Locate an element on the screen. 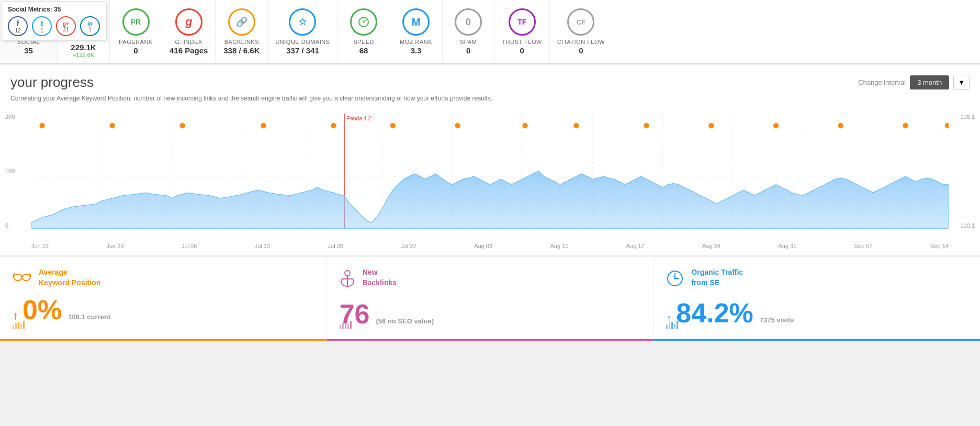 The height and width of the screenshot is (426, 980). metric-citationflow: CF CITATION FLOW 0 is located at coordinates (581, 31).